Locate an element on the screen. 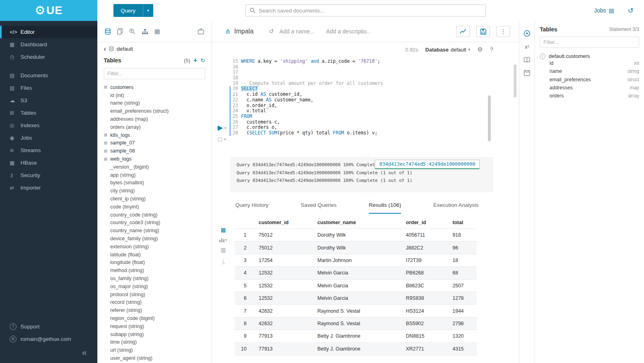 The height and width of the screenshot is (363, 644). assist-column-row: email_preferences struct is located at coordinates (590, 80).